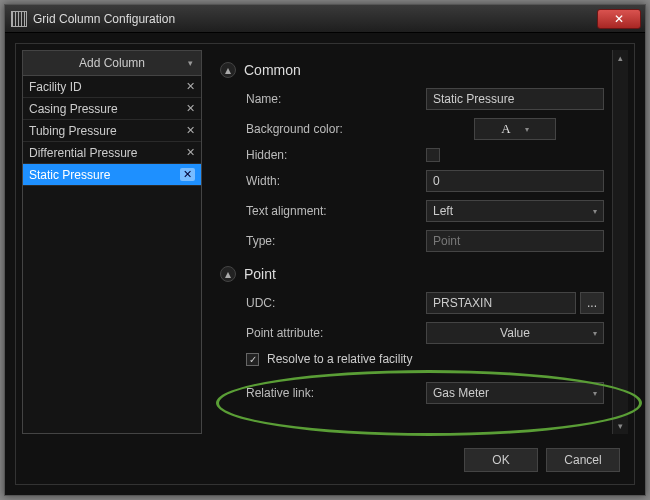 This screenshot has width=650, height=500. I want to click on common-heading: Common, so click(272, 70).